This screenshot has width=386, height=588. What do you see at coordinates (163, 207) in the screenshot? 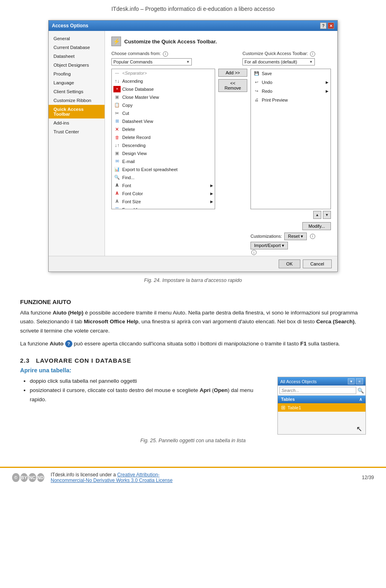
I see `cmd-form-view: ☰ Form View` at bounding box center [163, 207].